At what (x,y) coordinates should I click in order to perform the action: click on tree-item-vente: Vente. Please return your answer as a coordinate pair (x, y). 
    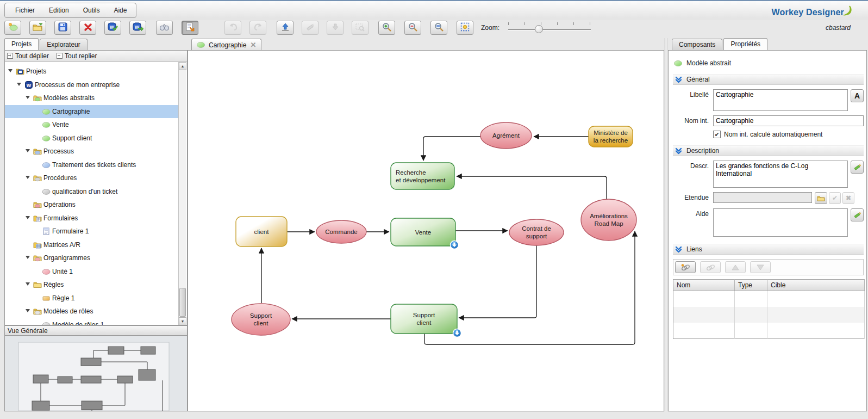
    Looking at the image, I should click on (92, 125).